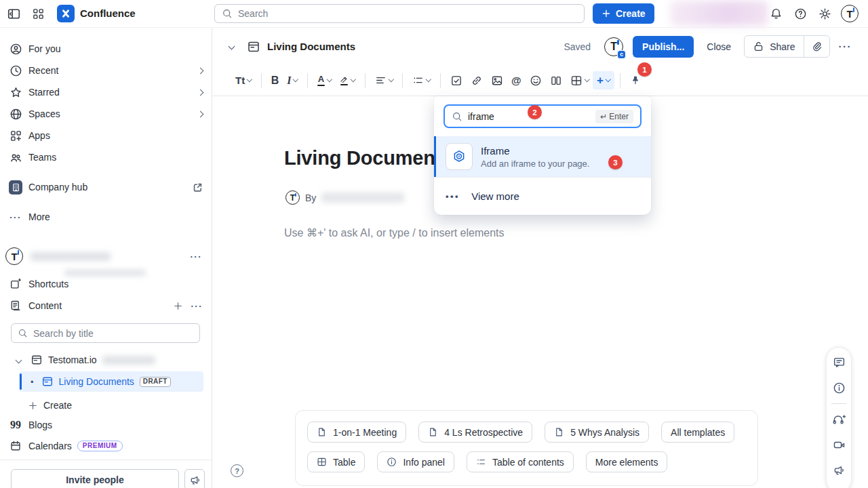  I want to click on redacted-topbar-item, so click(719, 14).